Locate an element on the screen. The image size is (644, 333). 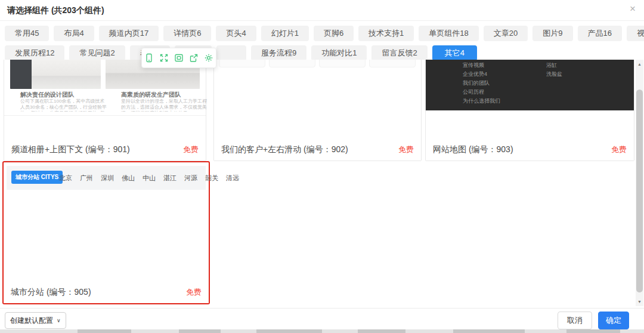
tab-tupian: 图片9 is located at coordinates (552, 33).